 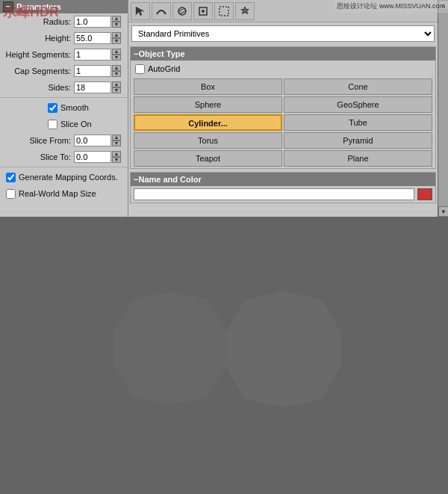 I want to click on slice-from-input, so click(x=93, y=141).